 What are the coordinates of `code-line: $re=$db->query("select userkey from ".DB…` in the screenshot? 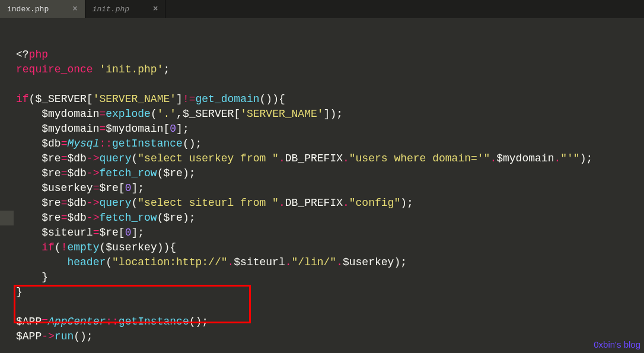 It's located at (329, 159).